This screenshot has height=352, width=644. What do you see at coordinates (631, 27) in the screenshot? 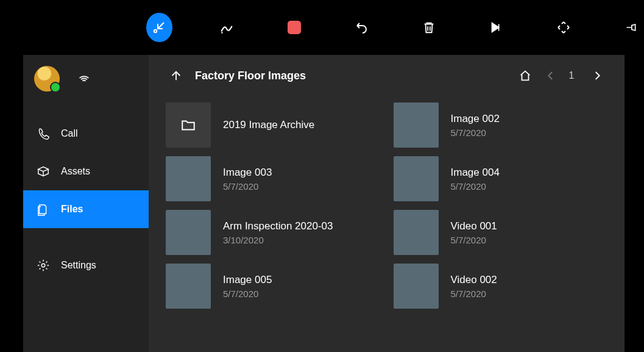
I see `pin-icon` at bounding box center [631, 27].